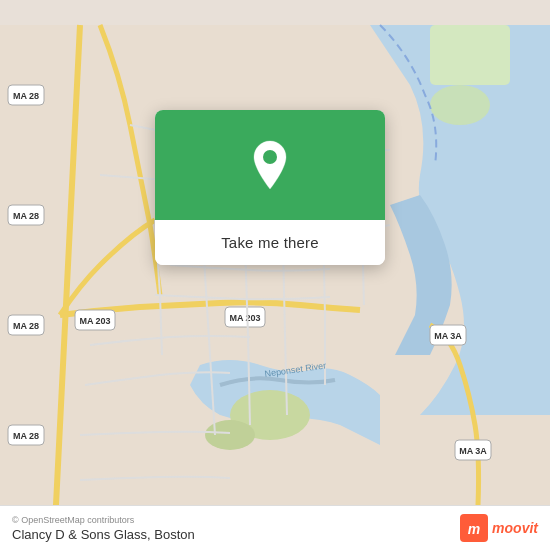 The width and height of the screenshot is (550, 550). I want to click on popup-card: Take me there, so click(270, 188).